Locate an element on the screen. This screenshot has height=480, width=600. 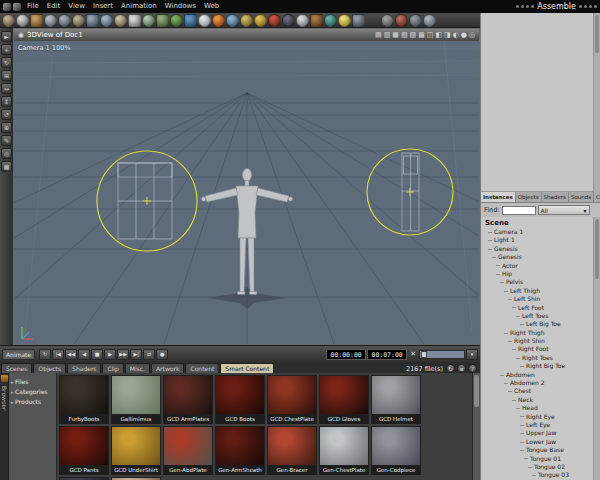
refresh-icon: ↻ is located at coordinates (450, 368).